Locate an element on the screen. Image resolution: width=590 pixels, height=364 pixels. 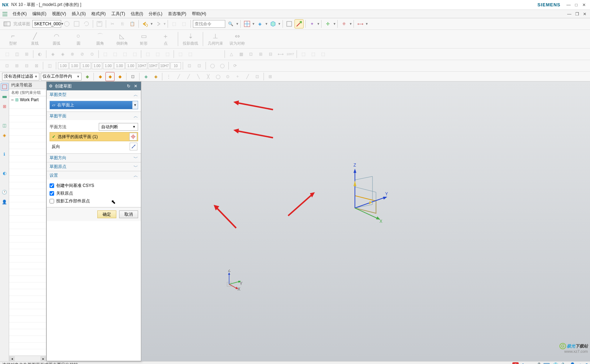
sel-tool-4: ◆ is located at coordinates (120, 77).